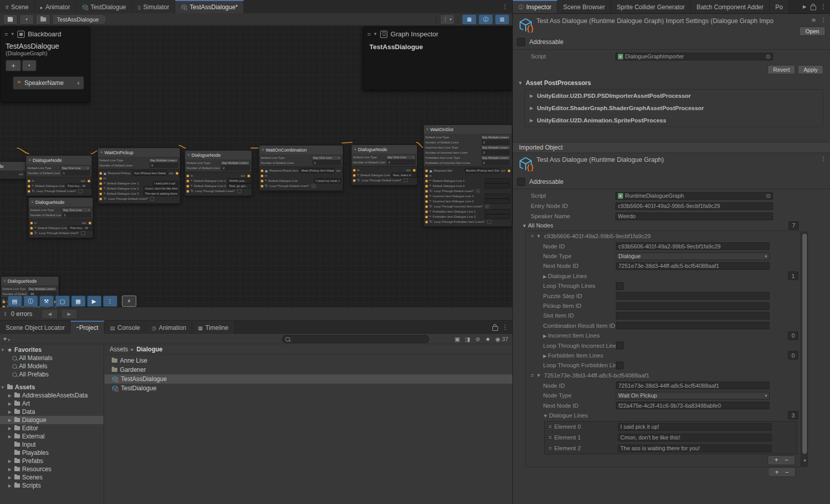  Describe the element at coordinates (468, 176) in the screenshot. I see `graph-node: ≡WaitOnSlotDefault Line TypeSay Multiple…` at that location.